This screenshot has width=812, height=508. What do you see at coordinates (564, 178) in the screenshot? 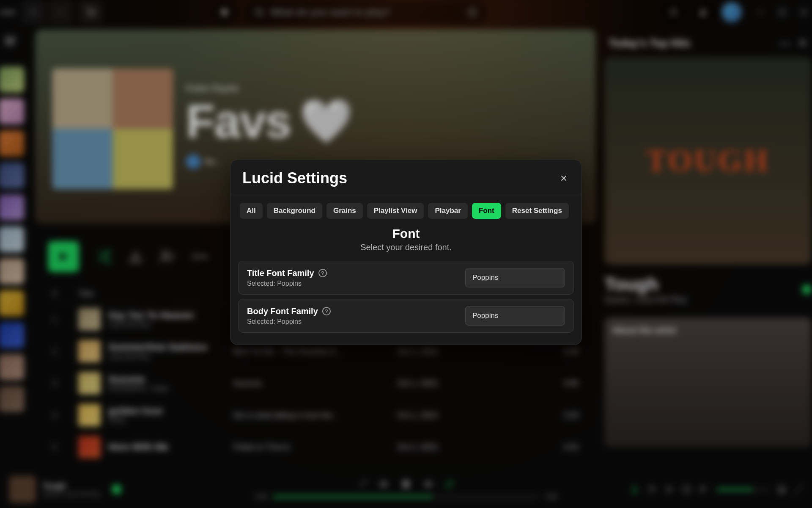
I see `close-icon` at bounding box center [564, 178].